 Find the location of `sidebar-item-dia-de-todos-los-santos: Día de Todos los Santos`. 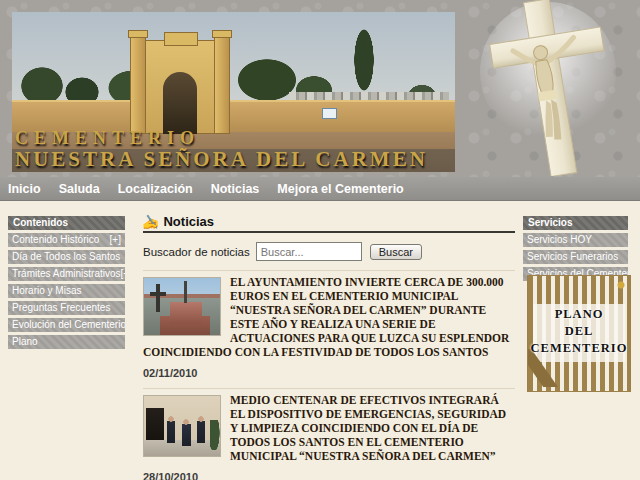

sidebar-item-dia-de-todos-los-santos: Día de Todos los Santos is located at coordinates (66, 257).